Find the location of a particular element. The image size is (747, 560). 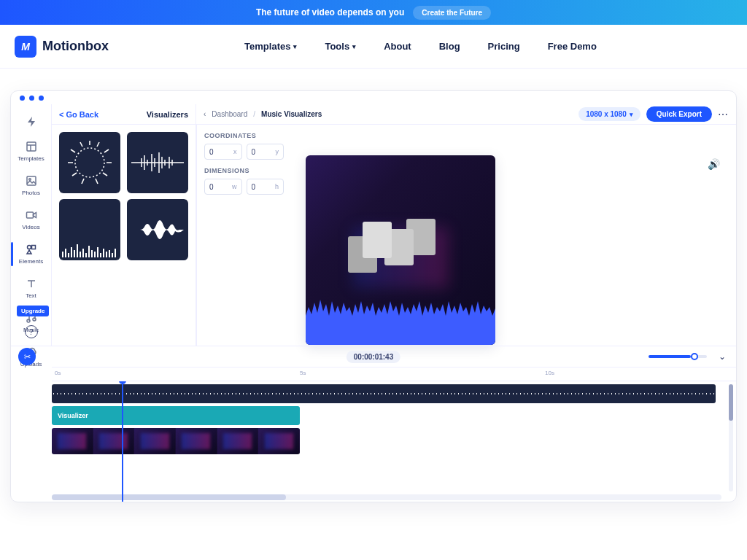

audio-track is located at coordinates (384, 394).